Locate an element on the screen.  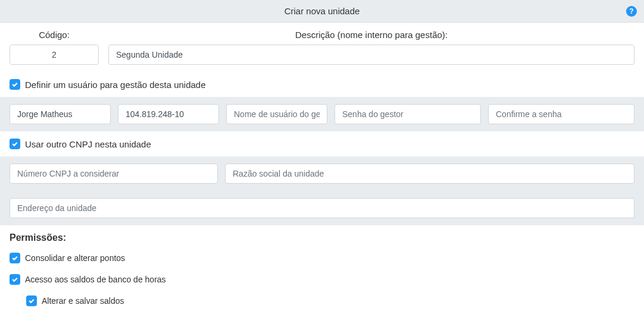
use-cnpj-checkbox is located at coordinates (15, 144).